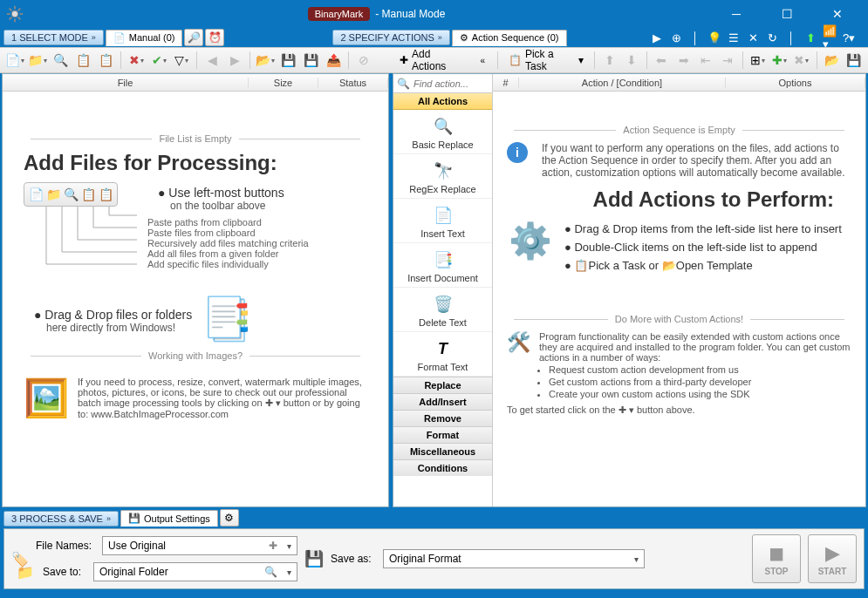 Image resolution: width=868 pixels, height=598 pixels. What do you see at coordinates (853, 60) in the screenshot?
I see `save-template-button: 💾` at bounding box center [853, 60].